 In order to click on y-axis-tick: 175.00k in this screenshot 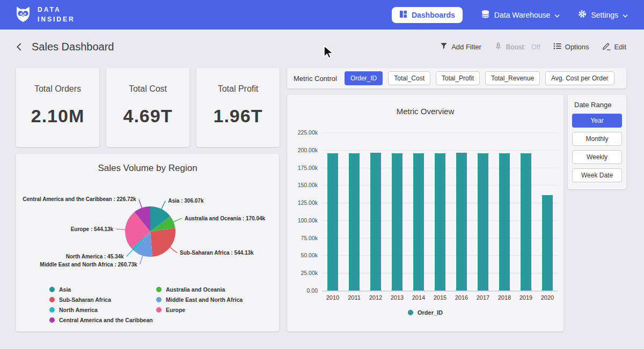, I will do `click(303, 168)`.